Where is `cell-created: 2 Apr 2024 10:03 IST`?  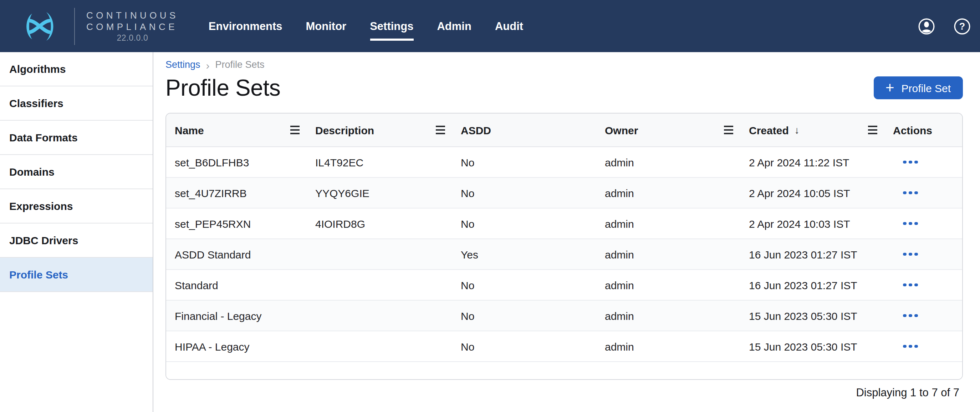 cell-created: 2 Apr 2024 10:03 IST is located at coordinates (813, 224).